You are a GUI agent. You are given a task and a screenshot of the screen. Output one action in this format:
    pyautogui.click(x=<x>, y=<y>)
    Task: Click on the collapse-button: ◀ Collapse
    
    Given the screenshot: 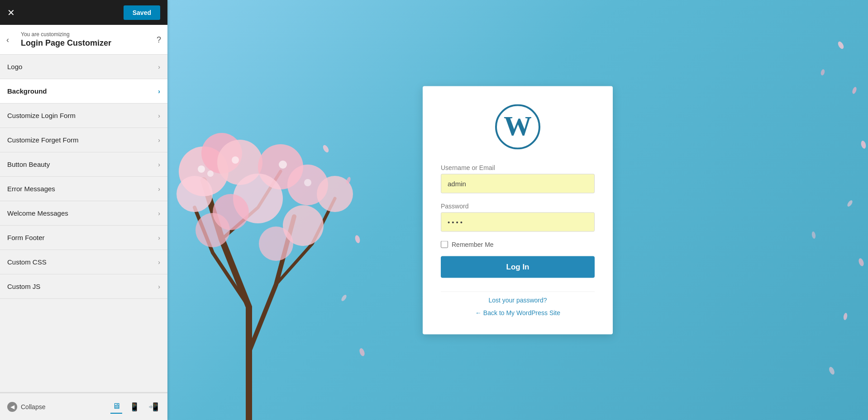 What is the action you would take?
    pyautogui.click(x=26, y=407)
    